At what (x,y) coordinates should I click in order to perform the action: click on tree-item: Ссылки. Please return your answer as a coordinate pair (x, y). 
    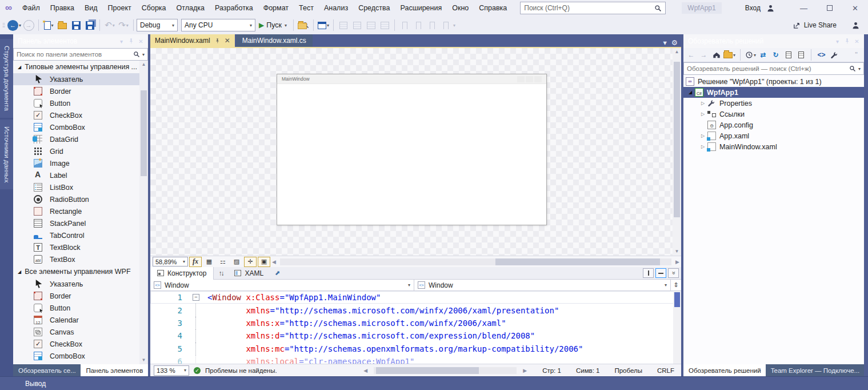
    Looking at the image, I should click on (774, 114).